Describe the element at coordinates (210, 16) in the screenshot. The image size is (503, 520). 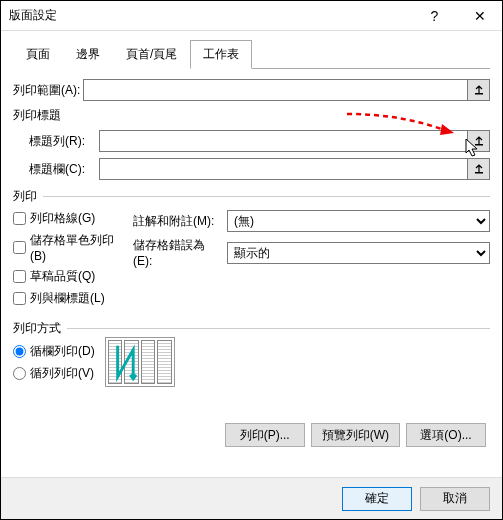
I see `window-title: 版面設定` at that location.